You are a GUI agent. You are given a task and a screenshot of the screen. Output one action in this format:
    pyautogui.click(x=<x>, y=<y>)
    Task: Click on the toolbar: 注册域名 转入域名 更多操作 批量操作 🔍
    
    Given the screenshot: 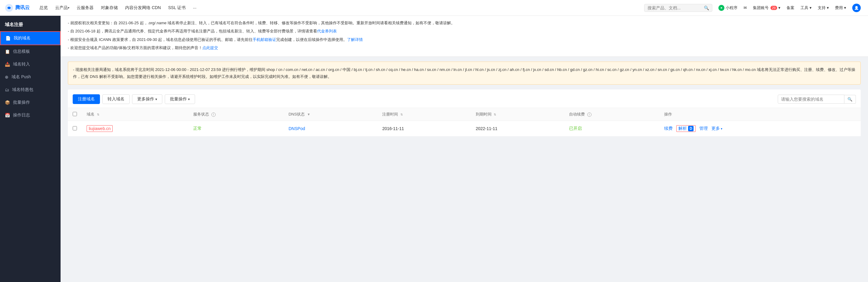 What is the action you would take?
    pyautogui.click(x=464, y=98)
    